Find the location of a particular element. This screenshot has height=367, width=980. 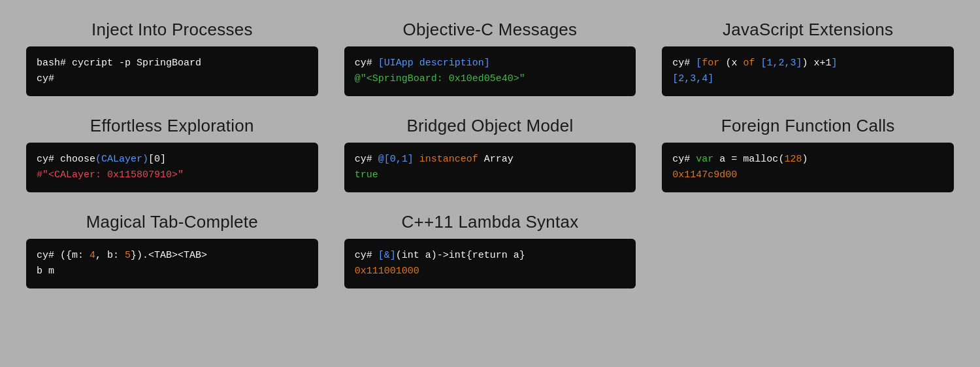

code-segment: #"<CALayer: 0x115807910>" is located at coordinates (110, 175).